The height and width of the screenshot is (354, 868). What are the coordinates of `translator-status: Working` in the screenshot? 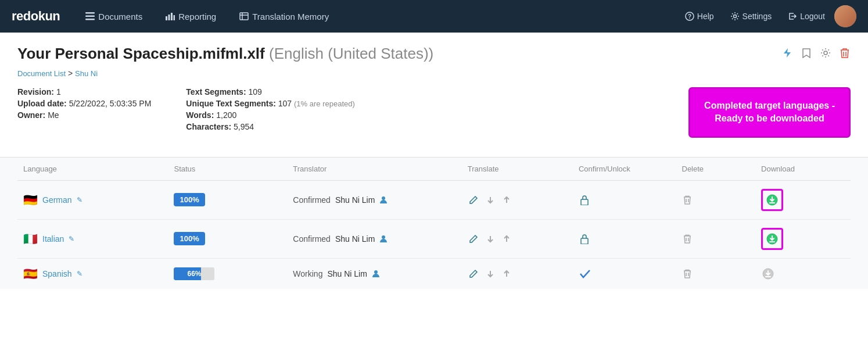 It's located at (308, 274).